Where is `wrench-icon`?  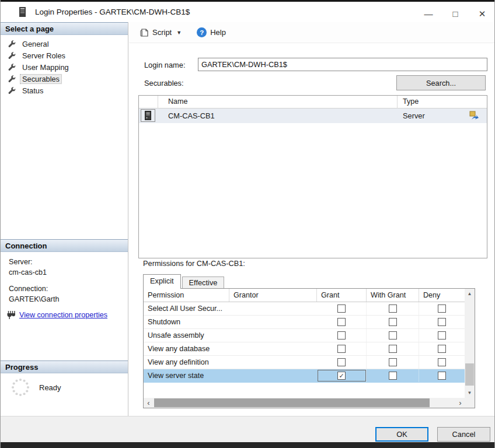 wrench-icon is located at coordinates (12, 91).